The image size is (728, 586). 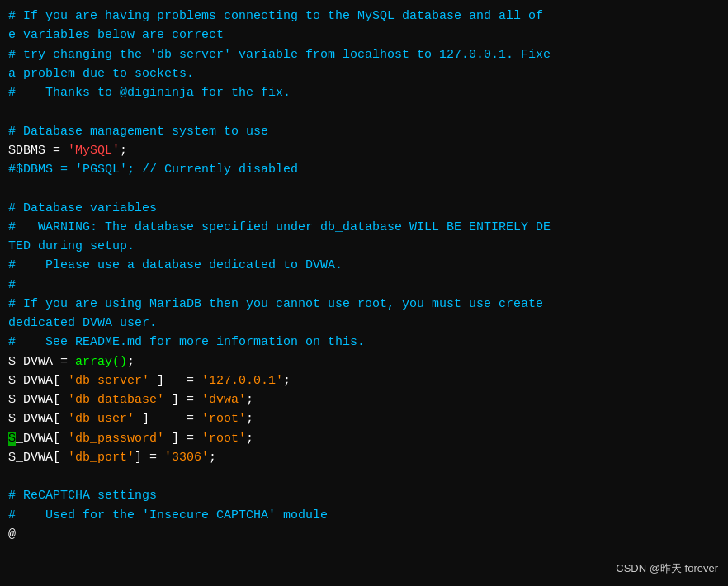 I want to click on line-23: $_DVWA[ 'db_password' ] = 'root';, so click(x=364, y=439).